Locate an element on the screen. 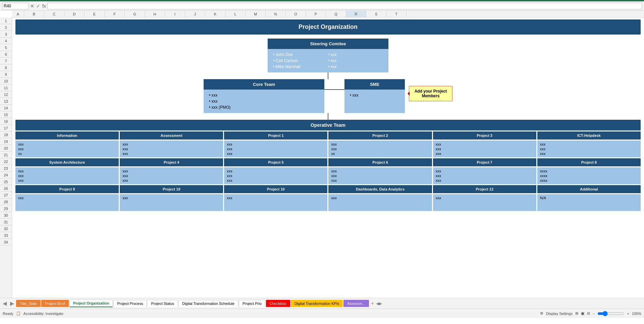  tab-scroll-left: ◀ is located at coordinates (5, 303).